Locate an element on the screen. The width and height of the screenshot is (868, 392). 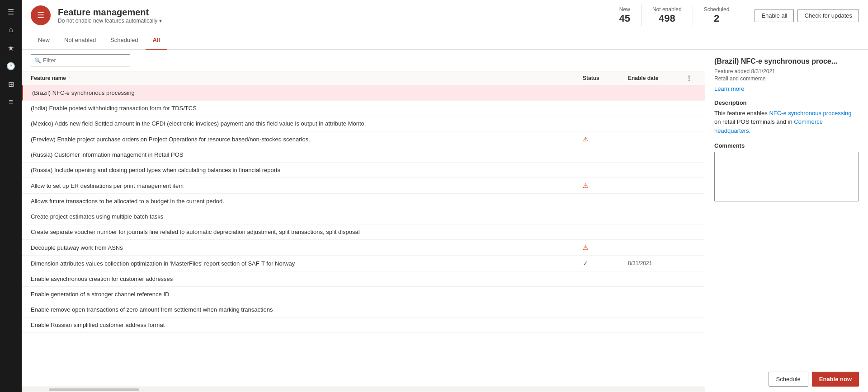
row-feature-name: Create separate voucher number for journ… is located at coordinates (307, 232).